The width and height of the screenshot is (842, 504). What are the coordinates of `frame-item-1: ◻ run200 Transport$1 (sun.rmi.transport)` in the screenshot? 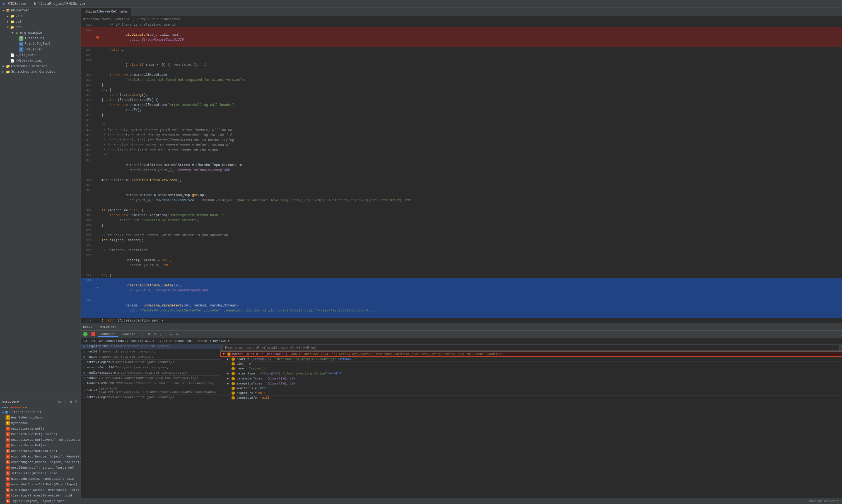 It's located at (150, 352).